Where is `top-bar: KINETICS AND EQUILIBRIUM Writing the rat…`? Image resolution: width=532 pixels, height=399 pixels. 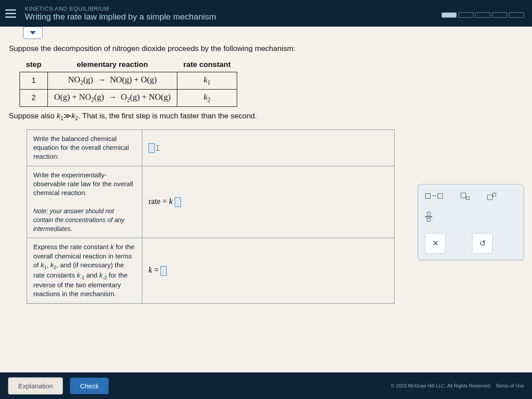
top-bar: KINETICS AND EQUILIBRIUM Writing the rat… is located at coordinates (266, 13).